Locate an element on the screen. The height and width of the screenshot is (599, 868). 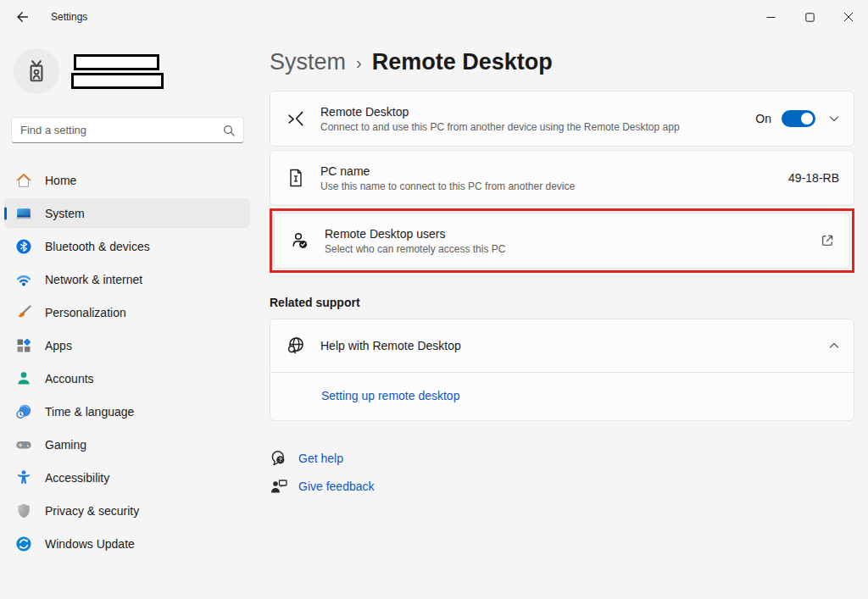
remote-desktop-users-description: Select who can remotely access this PC is located at coordinates (572, 249).